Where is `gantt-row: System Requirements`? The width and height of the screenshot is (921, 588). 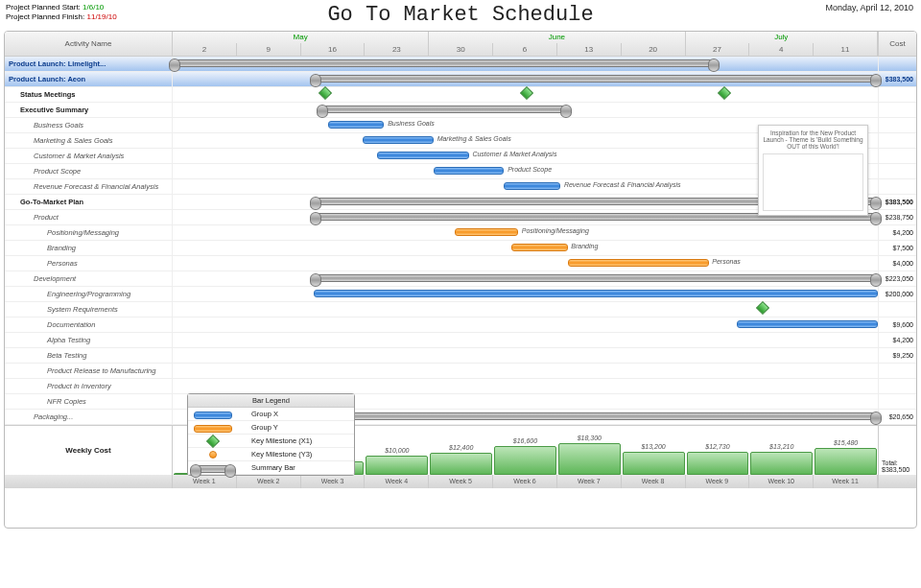 gantt-row: System Requirements is located at coordinates (460, 310).